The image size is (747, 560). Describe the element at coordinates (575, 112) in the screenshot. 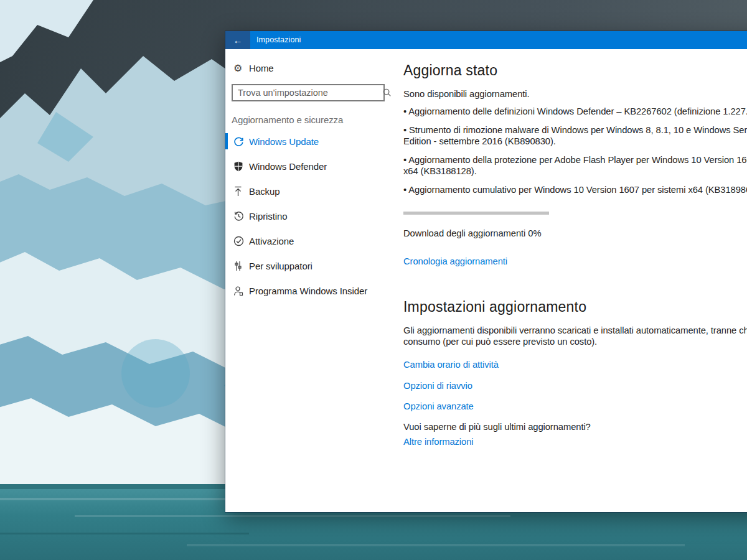

I see `update-list-item: • Aggiornamento delle definizioni Window…` at that location.